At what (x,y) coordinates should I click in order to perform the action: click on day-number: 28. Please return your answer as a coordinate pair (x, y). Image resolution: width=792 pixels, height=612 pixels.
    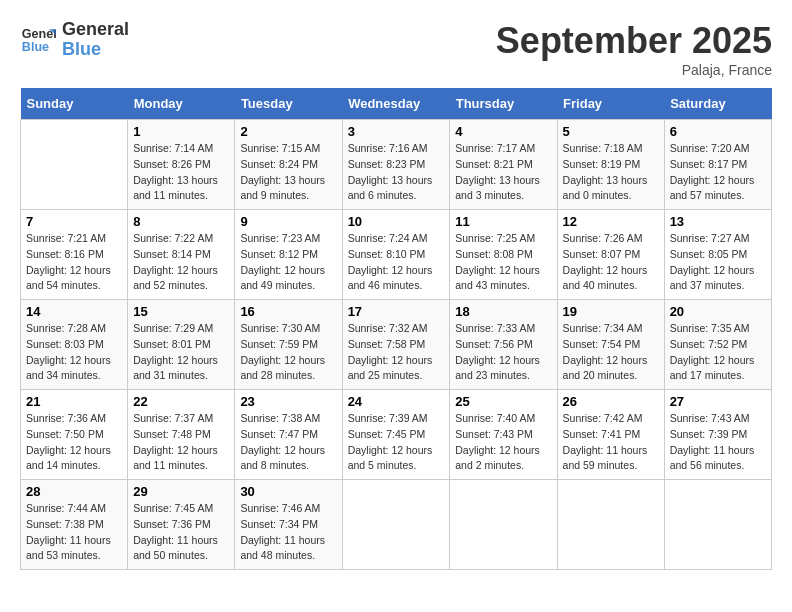
    Looking at the image, I should click on (74, 492).